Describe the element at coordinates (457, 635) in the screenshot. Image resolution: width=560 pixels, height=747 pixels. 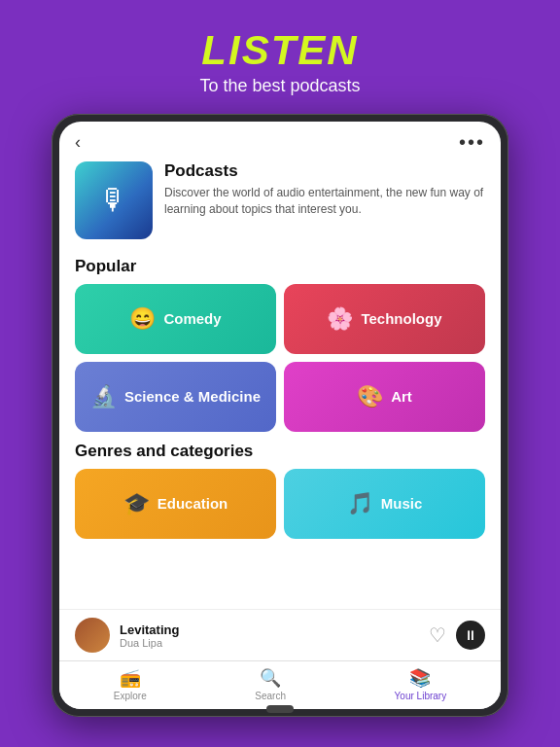
I see `now-playing-controls: ♡ ⏸` at that location.